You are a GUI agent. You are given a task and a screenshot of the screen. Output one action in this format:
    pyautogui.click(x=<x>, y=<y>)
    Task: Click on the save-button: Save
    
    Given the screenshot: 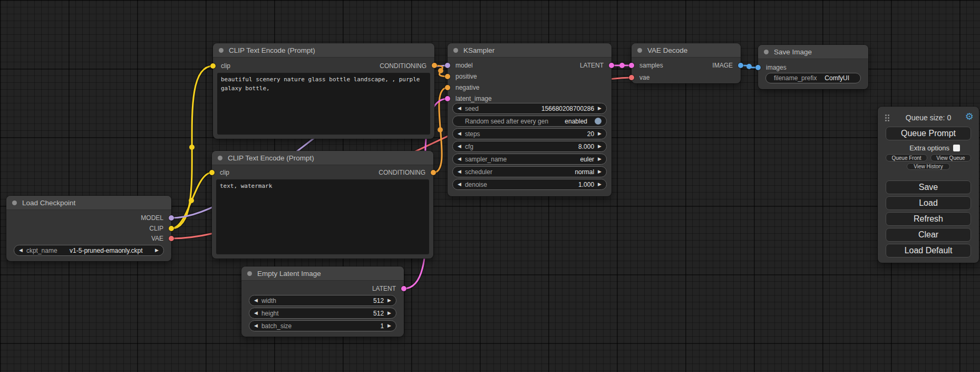 What is the action you would take?
    pyautogui.click(x=928, y=187)
    